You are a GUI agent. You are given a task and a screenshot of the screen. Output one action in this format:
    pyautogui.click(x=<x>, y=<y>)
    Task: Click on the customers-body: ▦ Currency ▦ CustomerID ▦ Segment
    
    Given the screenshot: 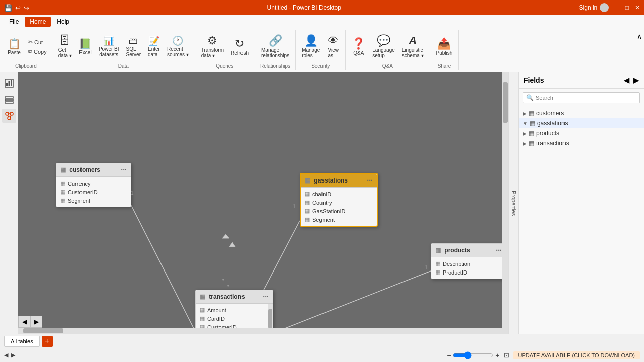 What is the action you would take?
    pyautogui.click(x=94, y=192)
    